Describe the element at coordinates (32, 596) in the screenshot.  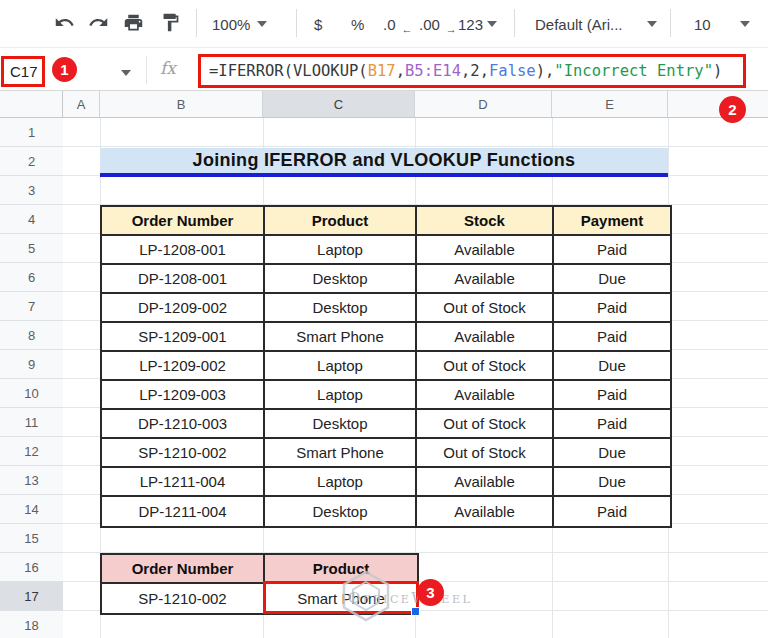
I see `row-header: 17` at that location.